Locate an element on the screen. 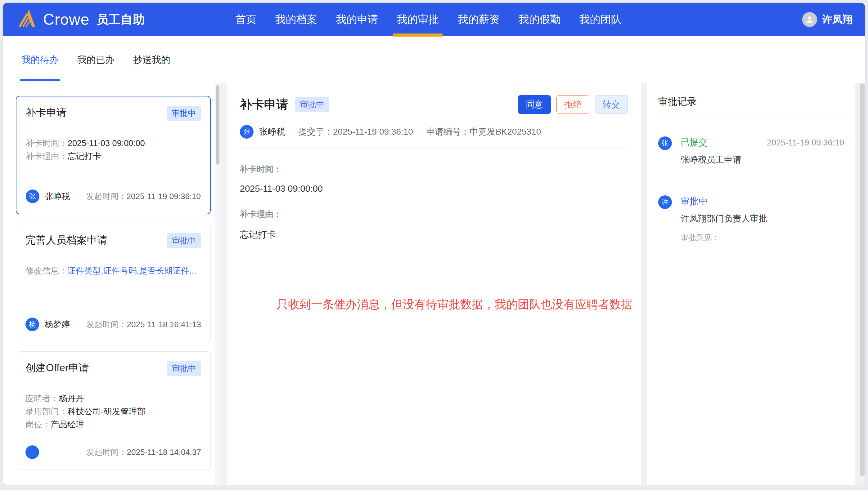 The height and width of the screenshot is (490, 868). step-header: 已提交2025-11-19 09:36:10 is located at coordinates (762, 143).